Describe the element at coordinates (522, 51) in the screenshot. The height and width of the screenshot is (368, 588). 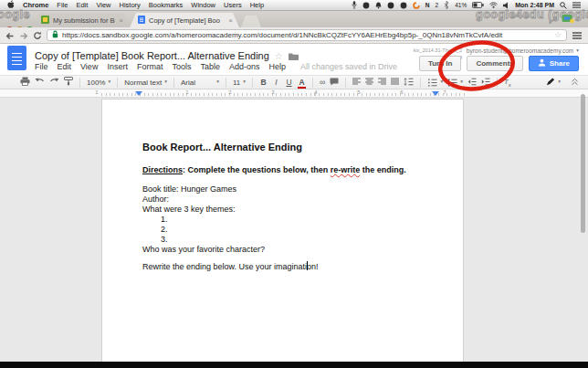
I see `account-menu: byron-student@homeroomacademy.com ▾` at that location.